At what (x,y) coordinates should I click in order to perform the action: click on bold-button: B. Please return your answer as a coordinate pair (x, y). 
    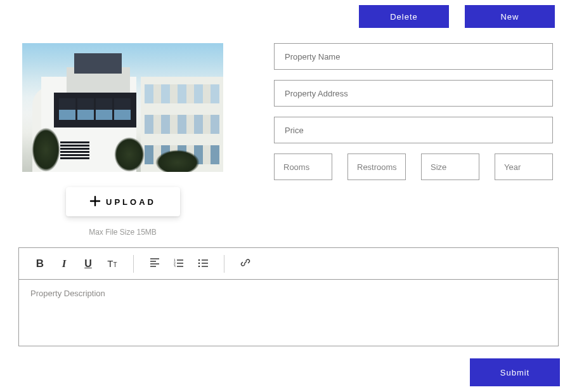
    Looking at the image, I should click on (40, 264).